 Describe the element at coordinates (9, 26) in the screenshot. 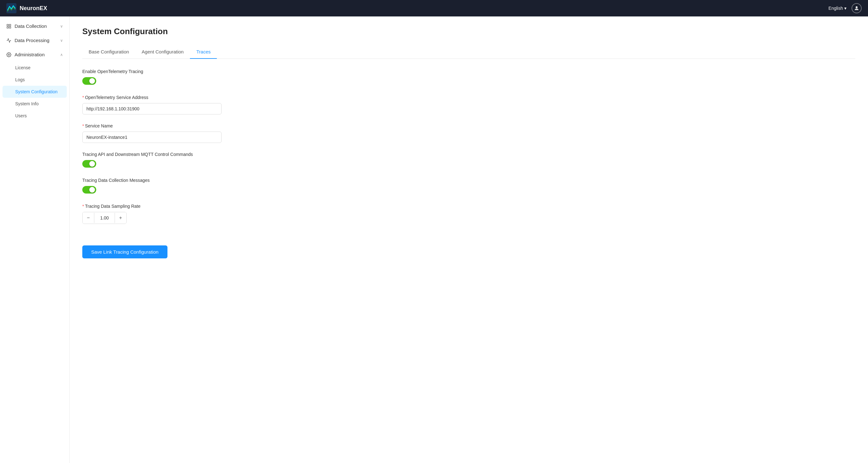

I see `data-collection-icon` at that location.